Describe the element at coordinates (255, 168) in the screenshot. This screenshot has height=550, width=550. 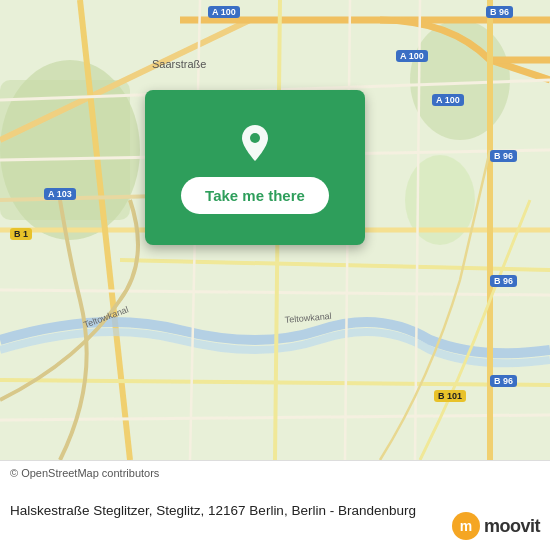
I see `location-card: Take me there` at that location.